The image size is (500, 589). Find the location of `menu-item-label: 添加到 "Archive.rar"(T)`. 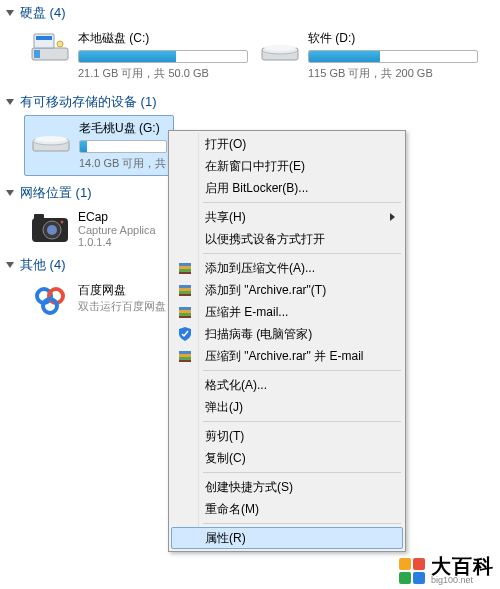

menu-item-label: 添加到 "Archive.rar"(T) is located at coordinates (266, 290).